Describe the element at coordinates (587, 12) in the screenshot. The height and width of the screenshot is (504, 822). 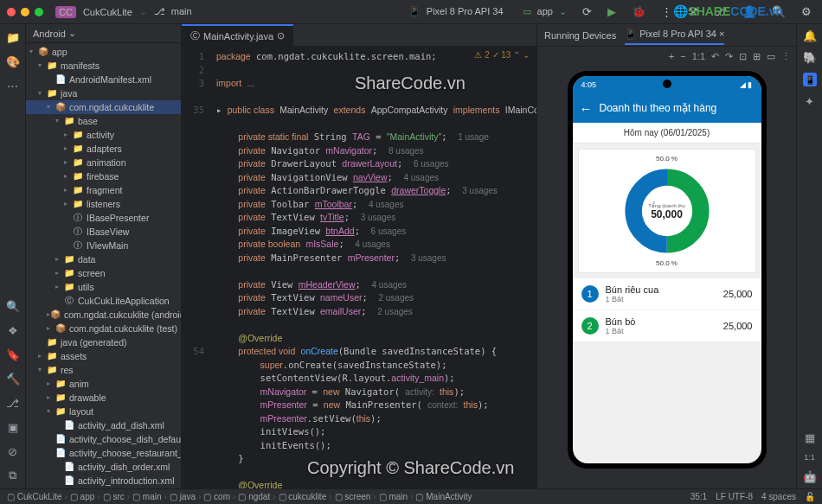
I see `refresh-icon: ⟳` at that location.